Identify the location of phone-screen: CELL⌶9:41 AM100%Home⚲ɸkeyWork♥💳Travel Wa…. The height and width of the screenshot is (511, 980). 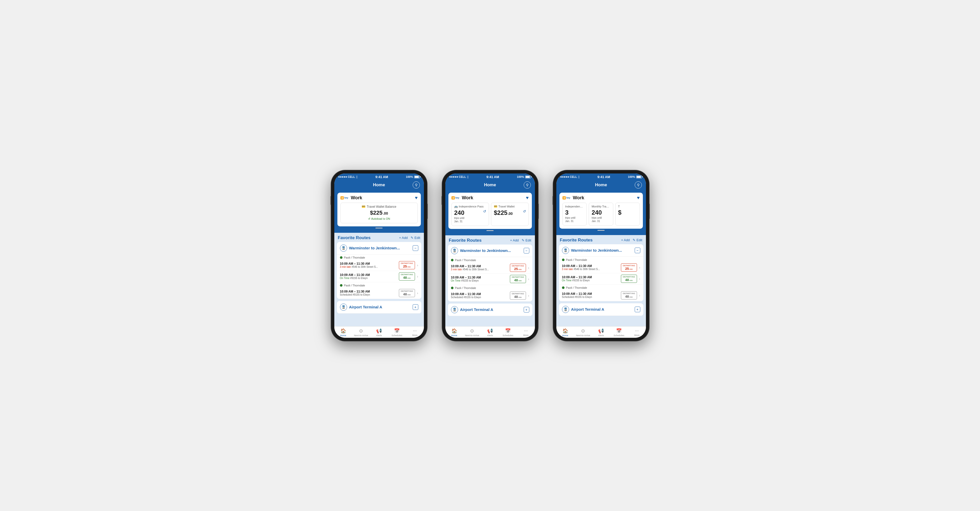
(379, 256).